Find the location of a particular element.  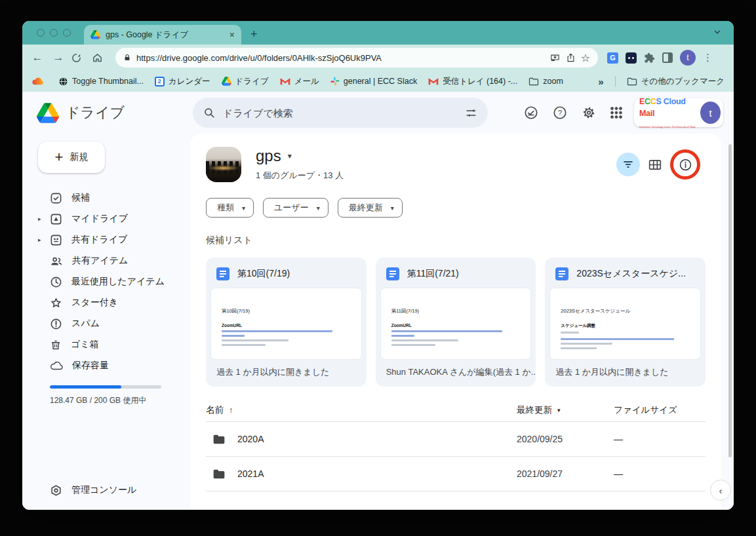

my-drive-icon is located at coordinates (56, 219).